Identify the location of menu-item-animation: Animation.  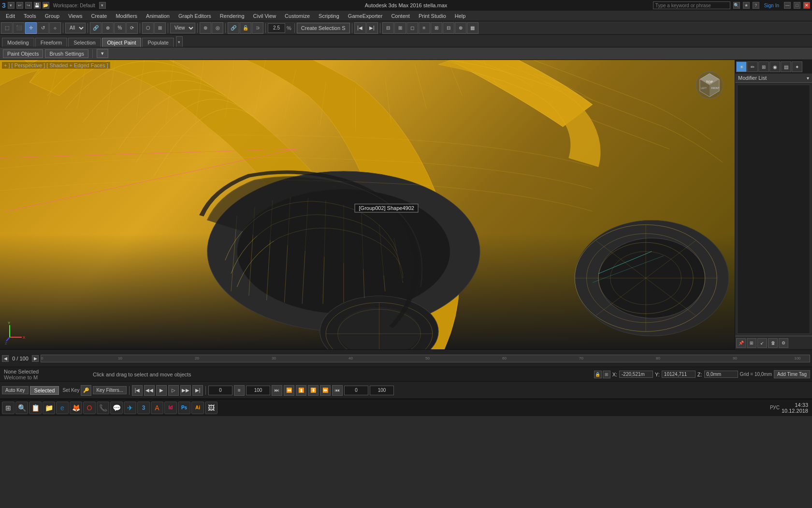
(158, 16).